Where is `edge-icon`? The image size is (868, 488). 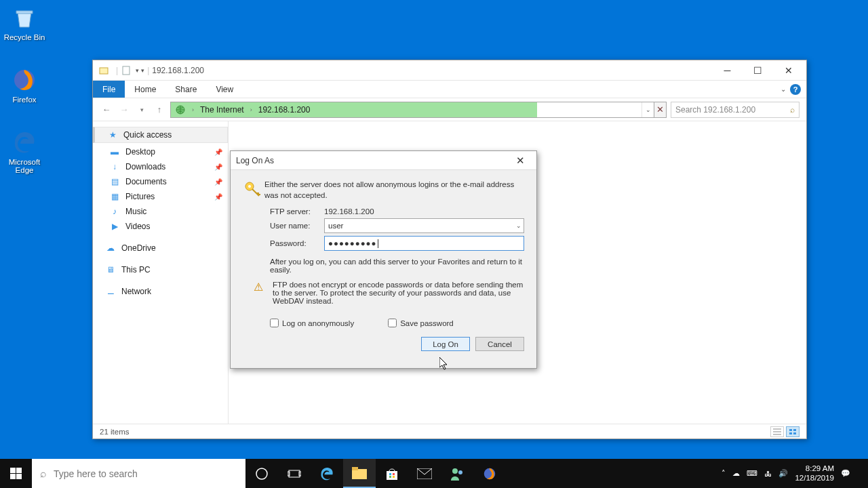
edge-icon is located at coordinates (24, 142).